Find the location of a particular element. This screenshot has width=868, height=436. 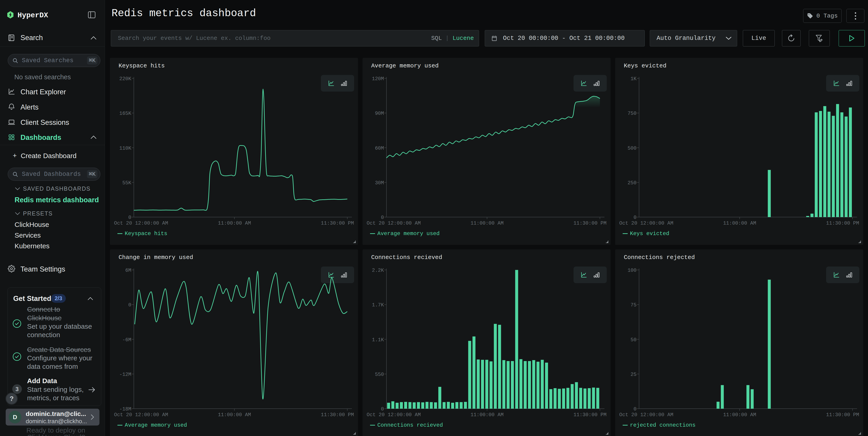

svg-text: 110K is located at coordinates (125, 148).